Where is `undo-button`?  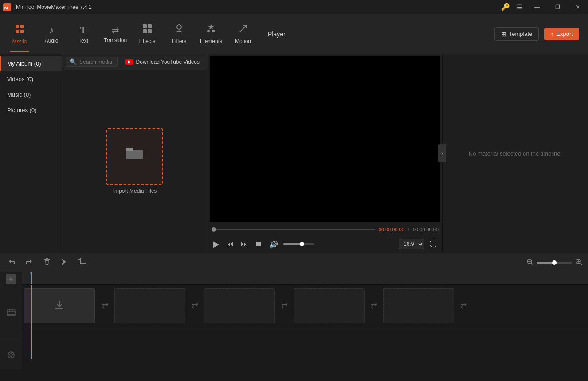
undo-button is located at coordinates (12, 263).